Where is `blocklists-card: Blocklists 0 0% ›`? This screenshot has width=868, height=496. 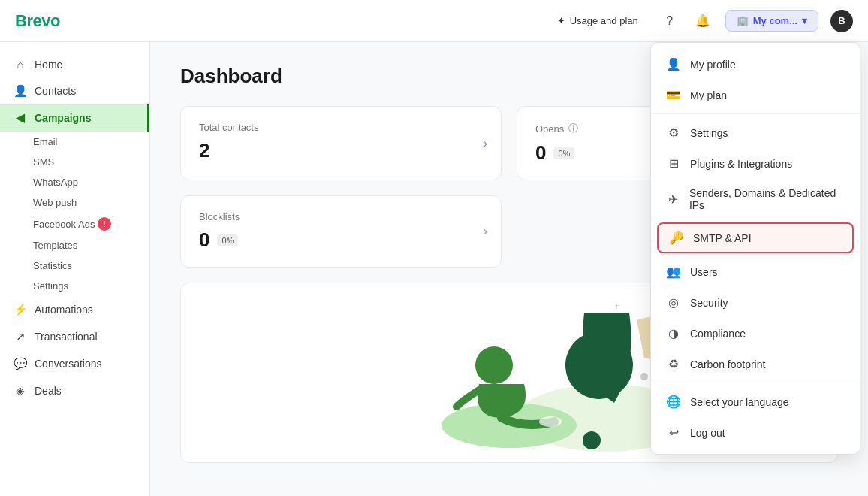
blocklists-card: Blocklists 0 0% › is located at coordinates (341, 231).